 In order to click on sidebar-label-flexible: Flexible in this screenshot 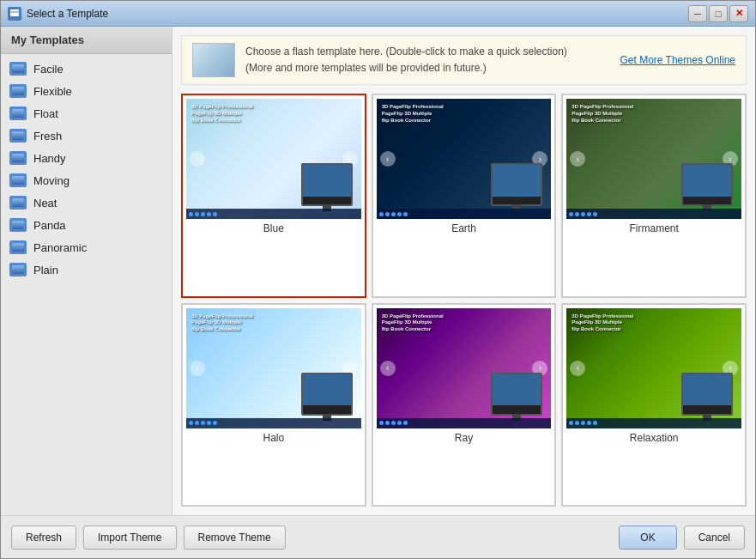, I will do `click(53, 91)`.